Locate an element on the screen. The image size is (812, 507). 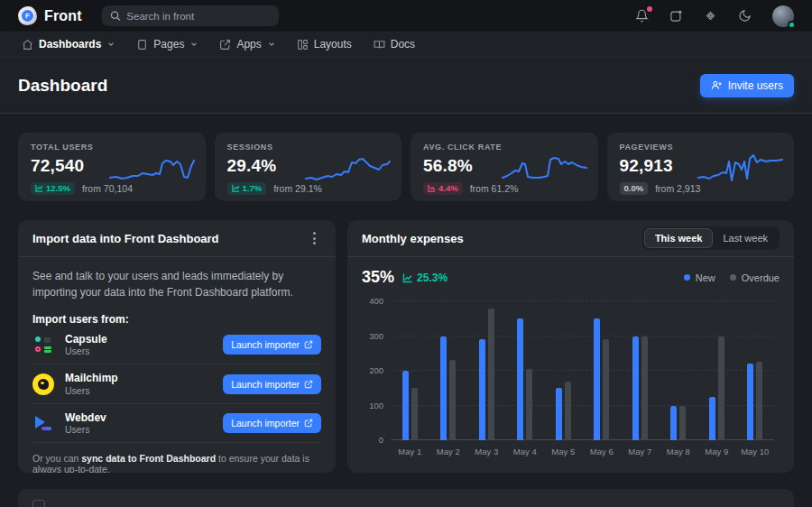
mailchimp-logo-icon is located at coordinates (43, 384).